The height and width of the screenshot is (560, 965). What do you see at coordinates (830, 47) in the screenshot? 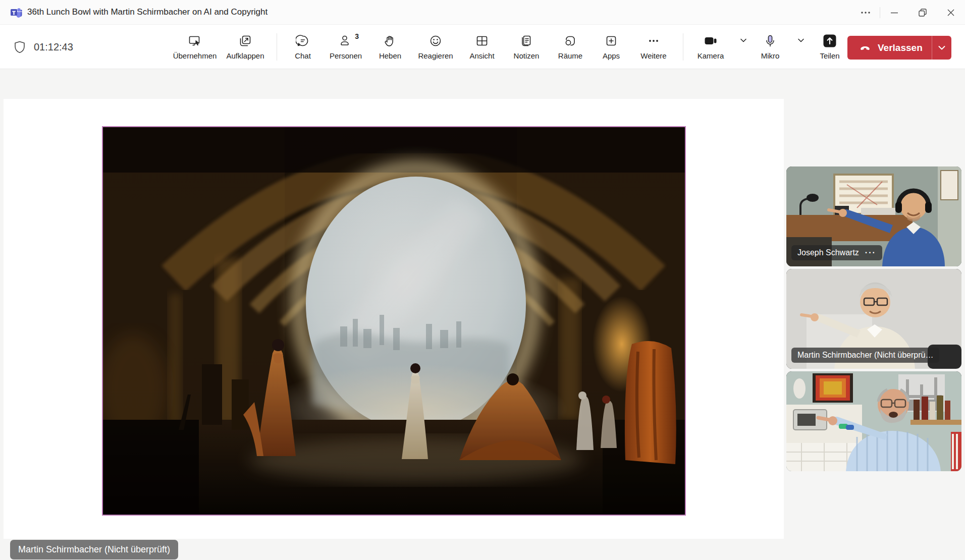
I see `teilen-button: Teilen` at bounding box center [830, 47].